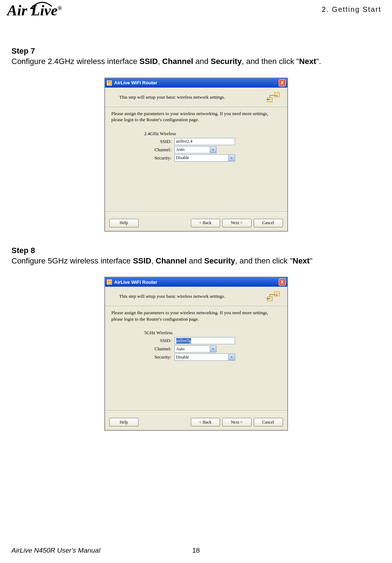 Image resolution: width=392 pixels, height=563 pixels. Describe the element at coordinates (242, 21) in the screenshot. I see `header-stripe` at that location.